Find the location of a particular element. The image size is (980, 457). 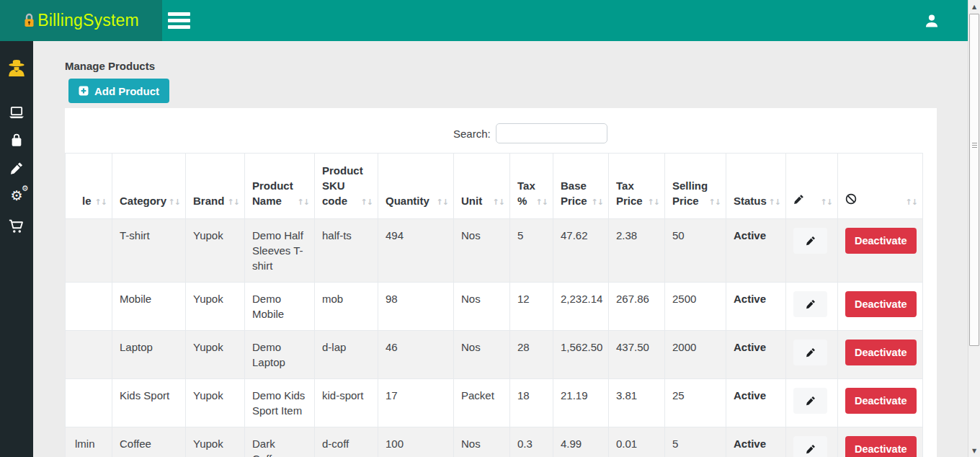

col-header-status: Status↑↓ is located at coordinates (757, 186).